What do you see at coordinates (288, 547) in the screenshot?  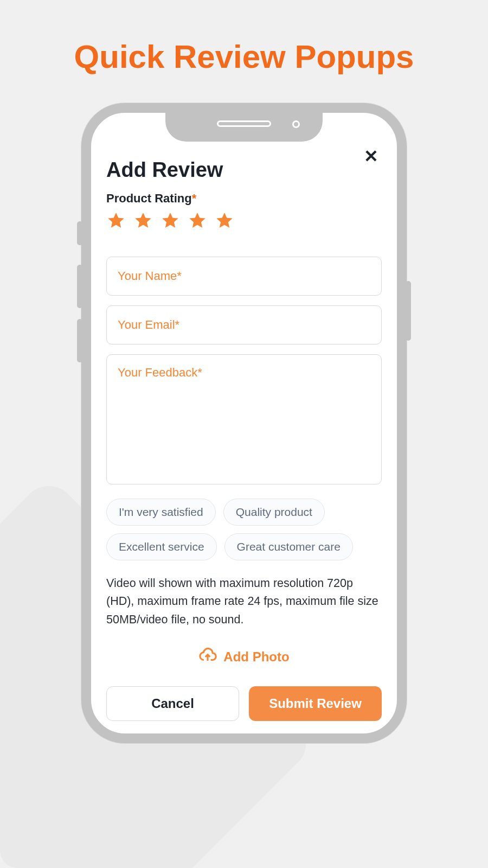 I see `chip-customer-care: Great customer care` at bounding box center [288, 547].